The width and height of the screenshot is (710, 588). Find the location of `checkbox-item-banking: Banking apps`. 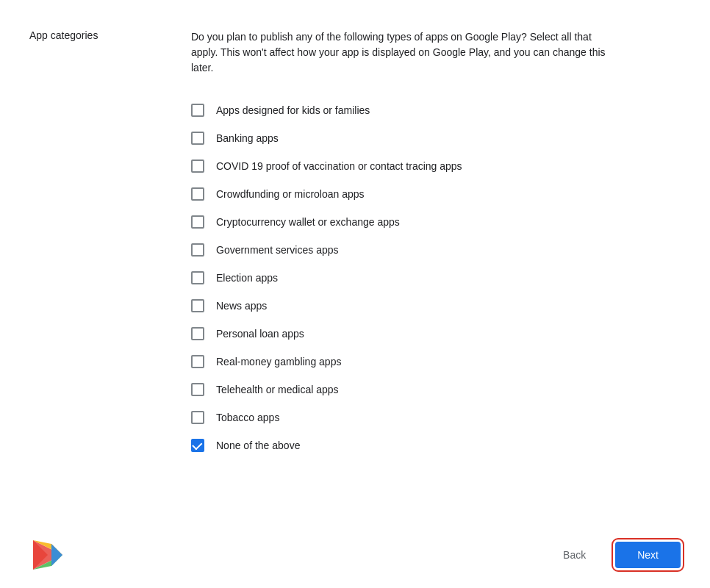

checkbox-item-banking: Banking apps is located at coordinates (436, 138).